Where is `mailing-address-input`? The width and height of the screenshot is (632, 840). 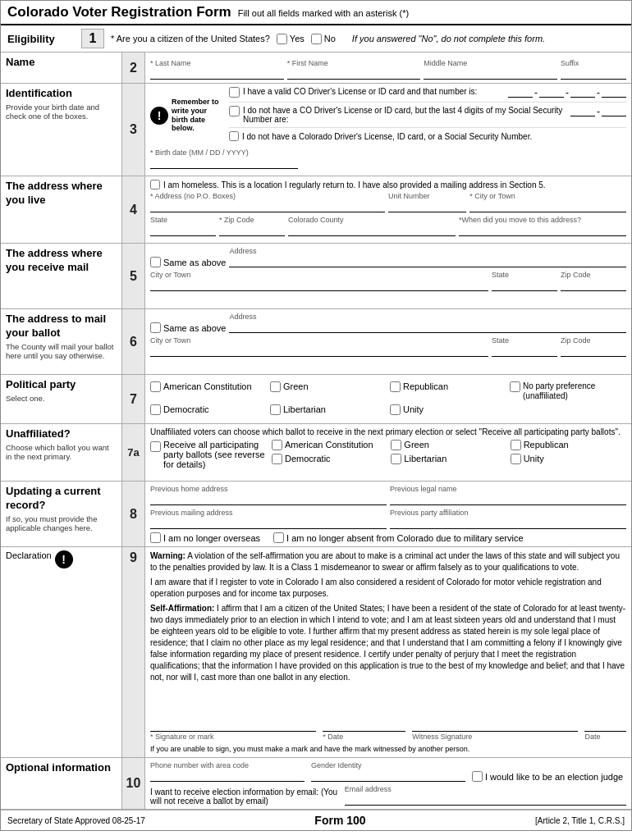
mailing-address-input is located at coordinates (428, 261).